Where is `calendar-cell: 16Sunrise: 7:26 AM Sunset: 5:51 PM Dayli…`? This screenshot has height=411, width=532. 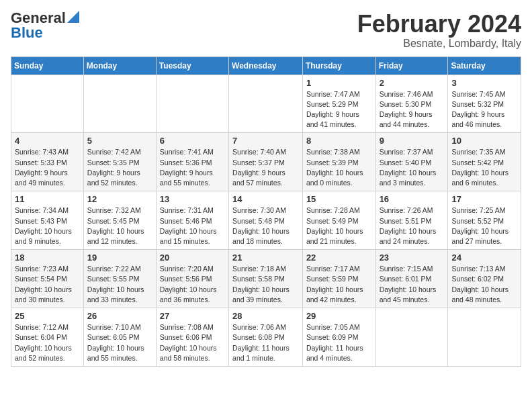
calendar-cell: 16Sunrise: 7:26 AM Sunset: 5:51 PM Dayli… is located at coordinates (412, 220).